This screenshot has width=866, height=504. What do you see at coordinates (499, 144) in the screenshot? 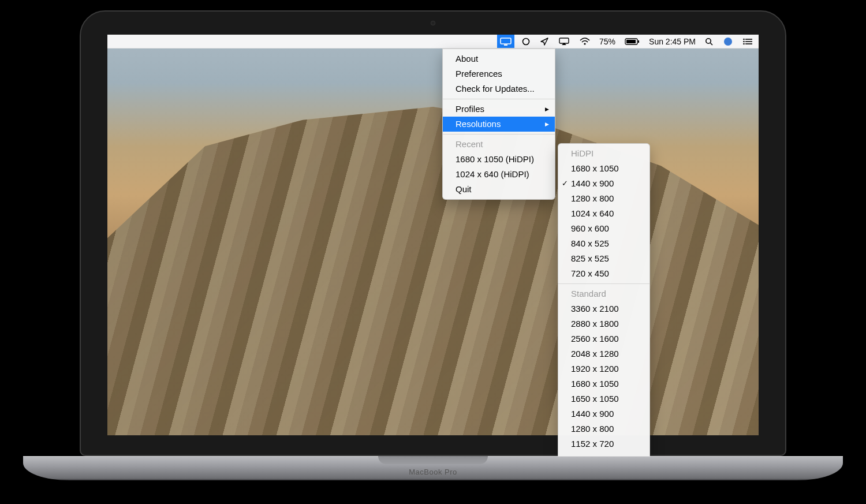
I see `menu-recent-header: Recent` at bounding box center [499, 144].